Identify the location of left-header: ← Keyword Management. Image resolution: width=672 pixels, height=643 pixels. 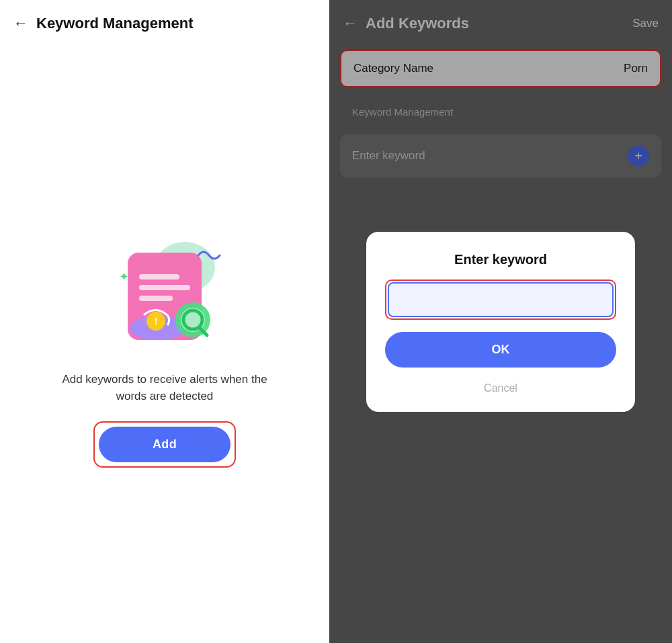
(165, 22).